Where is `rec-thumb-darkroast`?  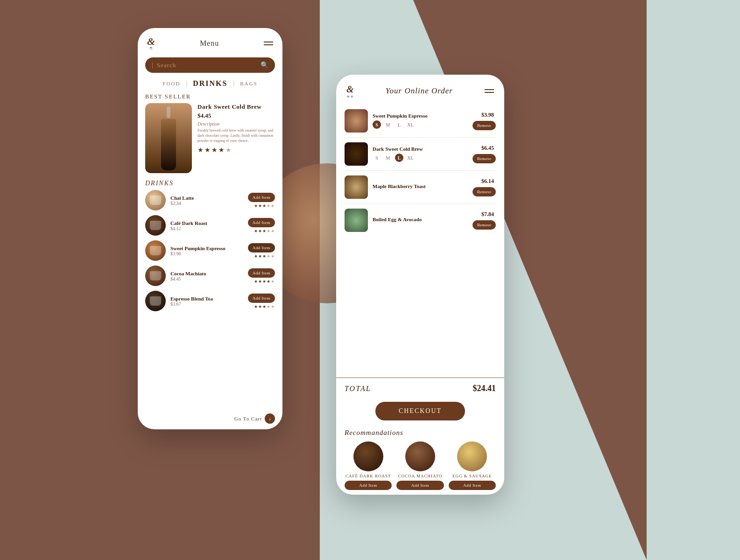
rec-thumb-darkroast is located at coordinates (368, 456).